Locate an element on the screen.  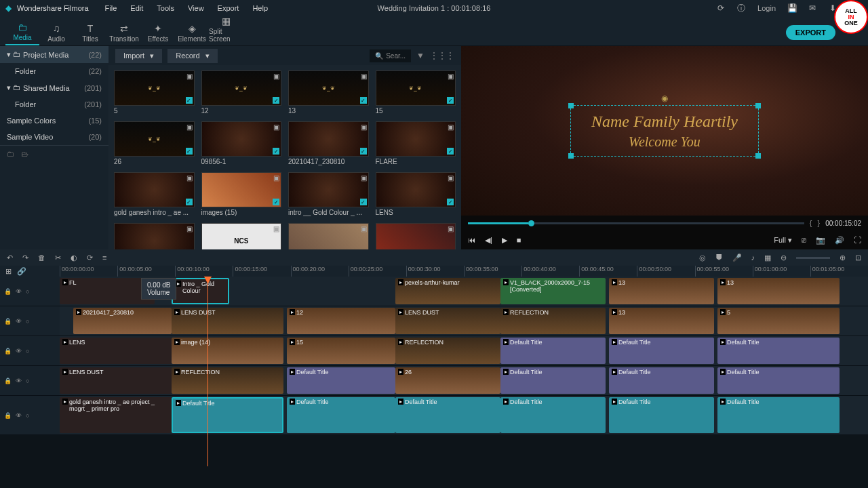
sidebar-shared-media: ▾ 🗀 Shared Media(201) is located at coordinates (54, 88).